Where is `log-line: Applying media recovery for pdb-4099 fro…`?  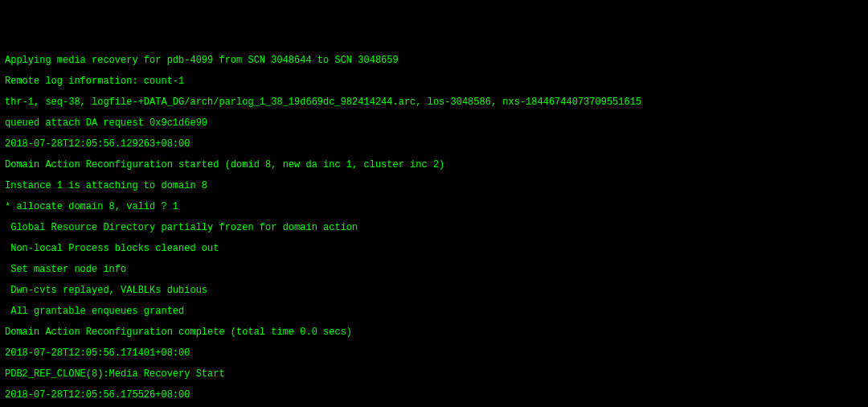 log-line: Applying media recovery for pdb-4099 fro… is located at coordinates (434, 61).